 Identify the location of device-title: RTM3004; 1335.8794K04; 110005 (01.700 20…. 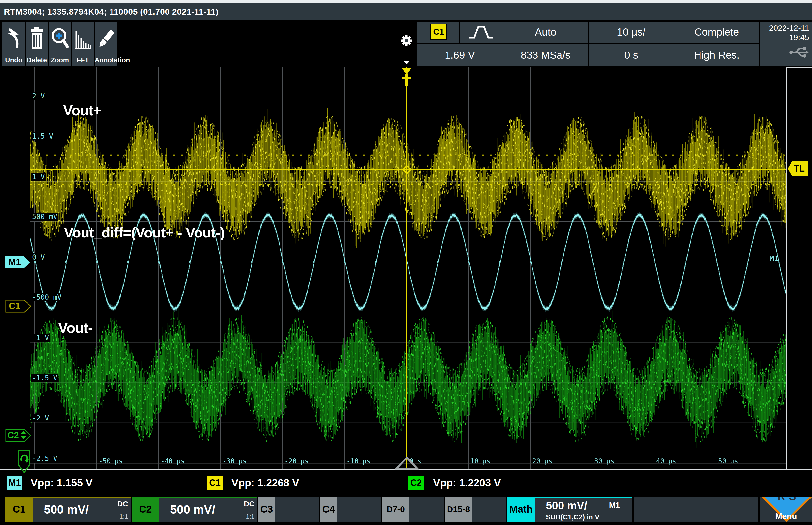
(406, 12).